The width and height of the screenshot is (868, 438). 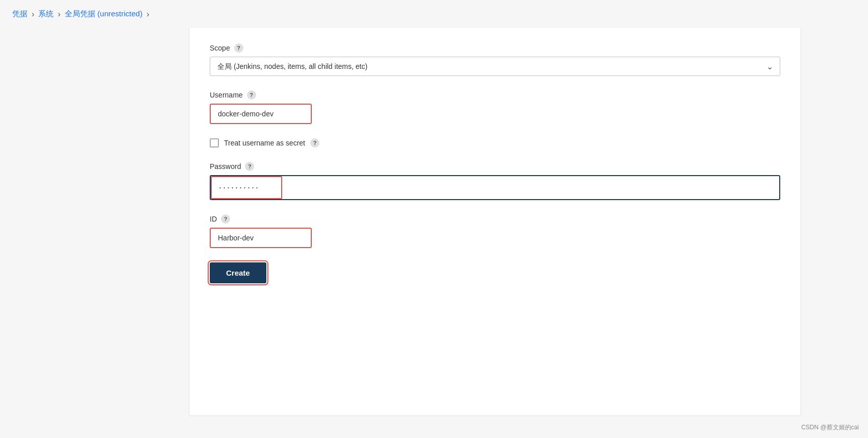 What do you see at coordinates (495, 273) in the screenshot?
I see `form-actions: Create` at bounding box center [495, 273].